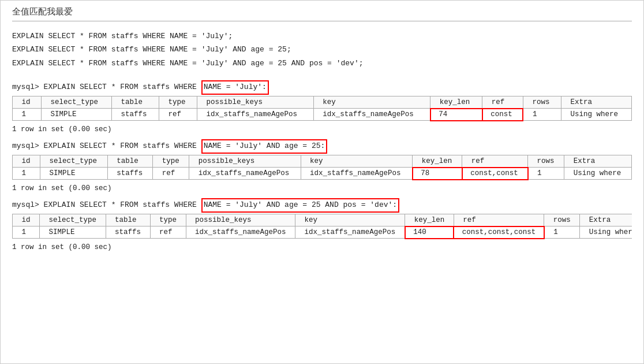 This screenshot has height=364, width=644. Describe the element at coordinates (27, 161) in the screenshot. I see `col-id-2: id` at that location.